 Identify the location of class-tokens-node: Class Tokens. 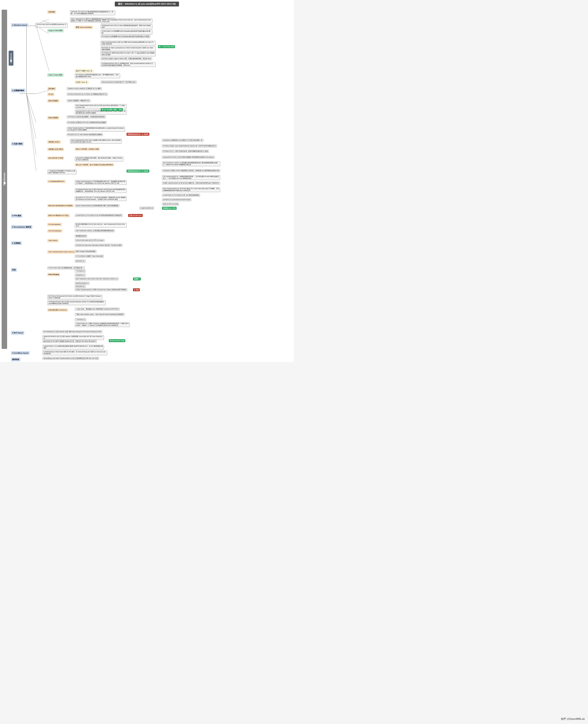
(53, 241).